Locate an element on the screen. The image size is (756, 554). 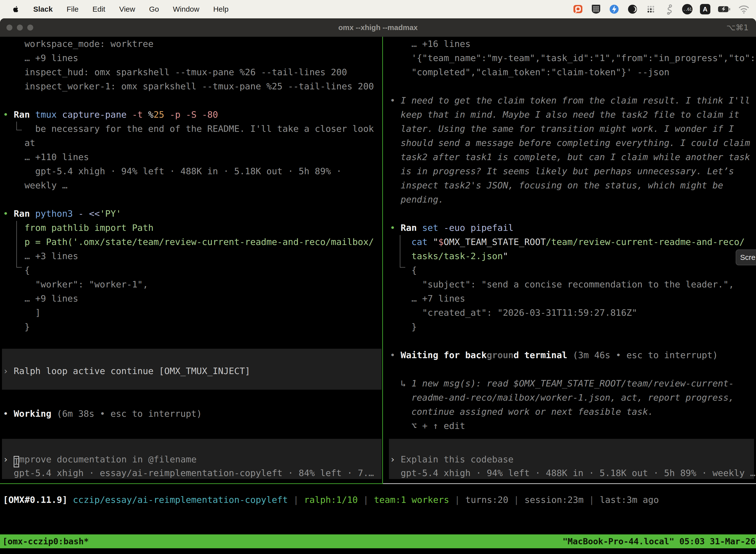
terminal-line: keep that in mind. Maybe I also need the… is located at coordinates (565, 115).